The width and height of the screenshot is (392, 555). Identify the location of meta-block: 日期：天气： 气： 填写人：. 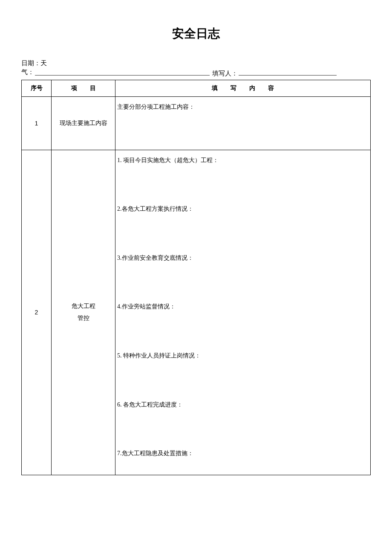
(196, 68).